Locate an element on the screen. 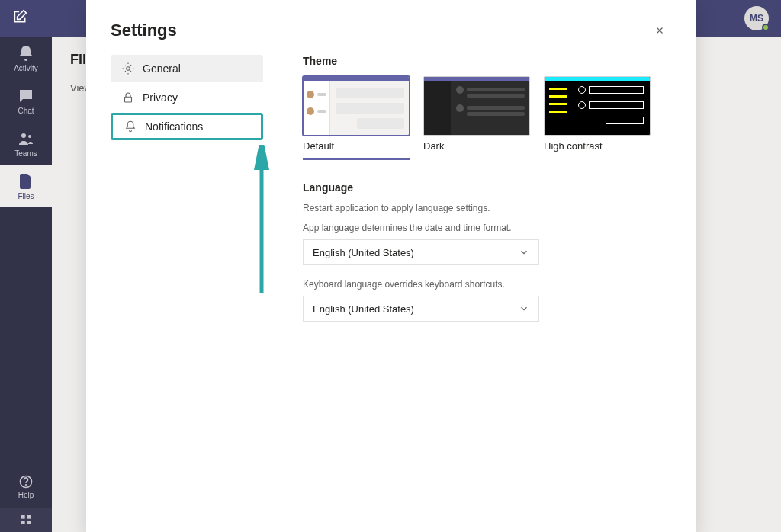 This screenshot has height=532, width=781. settings-nav-notifications: Notifications is located at coordinates (187, 127).